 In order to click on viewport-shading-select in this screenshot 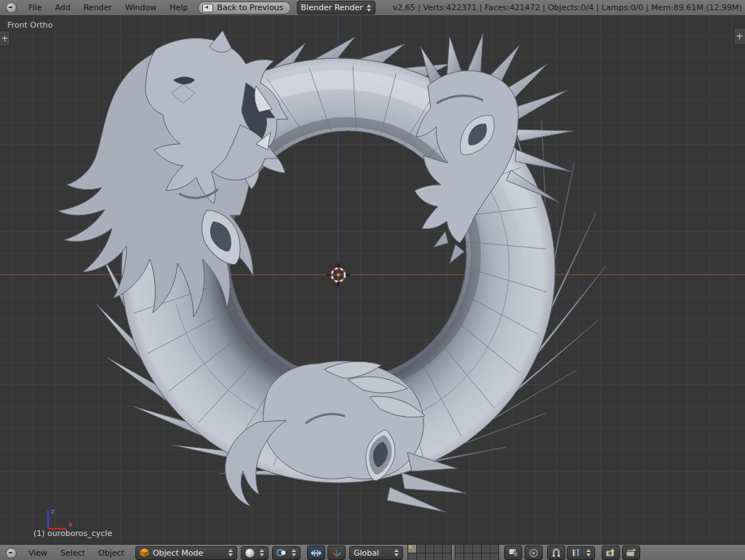, I will do `click(255, 553)`.